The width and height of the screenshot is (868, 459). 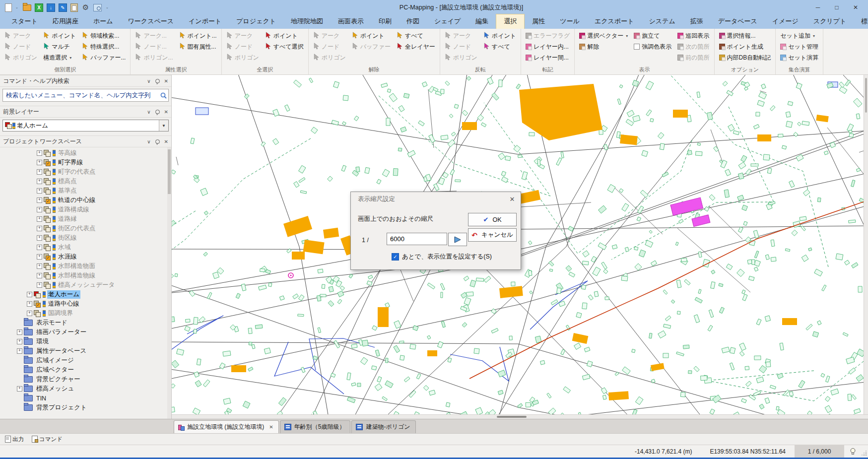 I want to click on menu-tab-スタート: スタート, so click(x=25, y=22).